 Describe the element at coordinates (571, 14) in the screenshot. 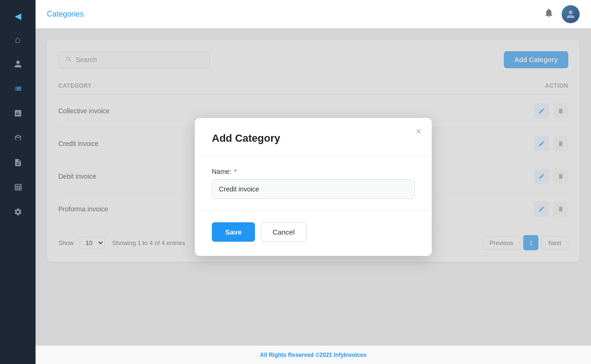

I see `avatar-image` at that location.